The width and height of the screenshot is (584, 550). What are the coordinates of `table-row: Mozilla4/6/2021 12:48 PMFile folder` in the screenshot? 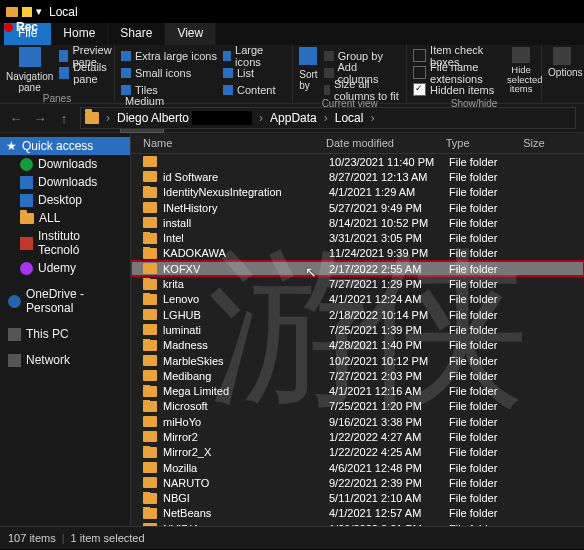 It's located at (358, 468).